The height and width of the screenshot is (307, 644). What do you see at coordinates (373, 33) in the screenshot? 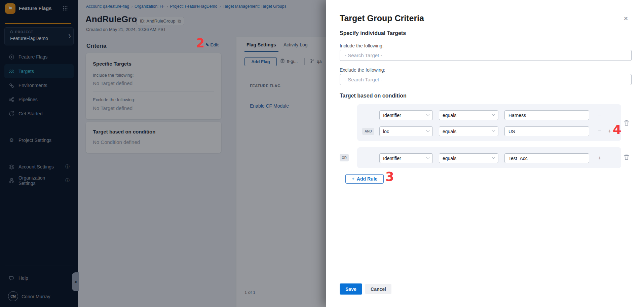
I see `specify-targets-heading: Specify individual Targets` at bounding box center [373, 33].